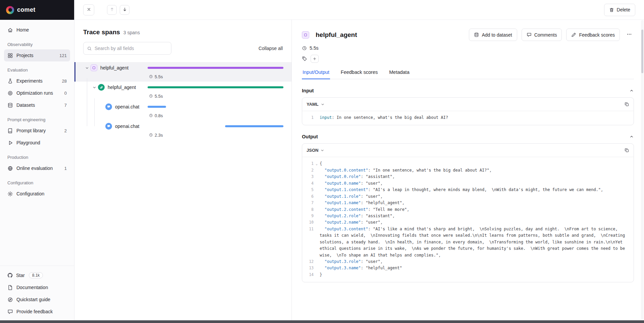  Describe the element at coordinates (468, 118) in the screenshot. I see `input-code: 1input: In one sentence, what's the big …` at that location.